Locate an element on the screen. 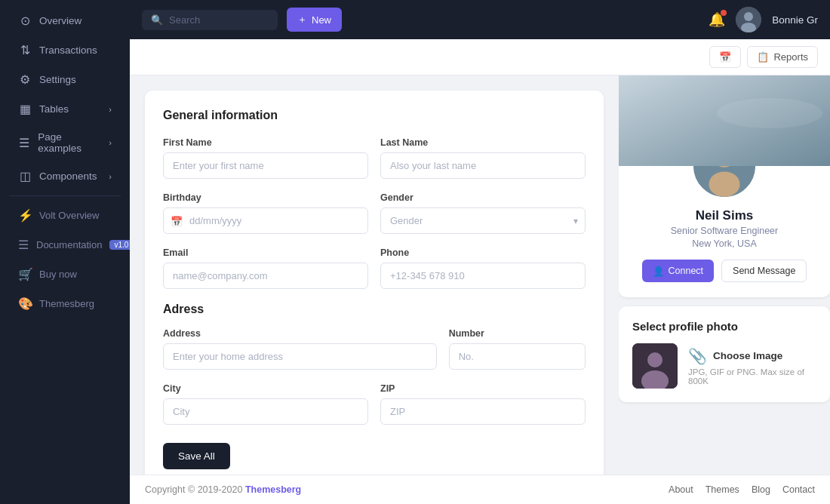  connect-icon: 👤 is located at coordinates (659, 272).